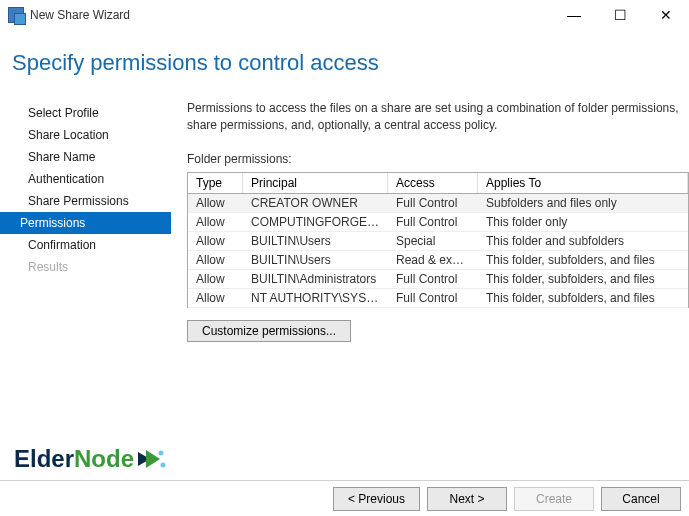 The width and height of the screenshot is (689, 516). I want to click on close-button: ✕, so click(666, 15).